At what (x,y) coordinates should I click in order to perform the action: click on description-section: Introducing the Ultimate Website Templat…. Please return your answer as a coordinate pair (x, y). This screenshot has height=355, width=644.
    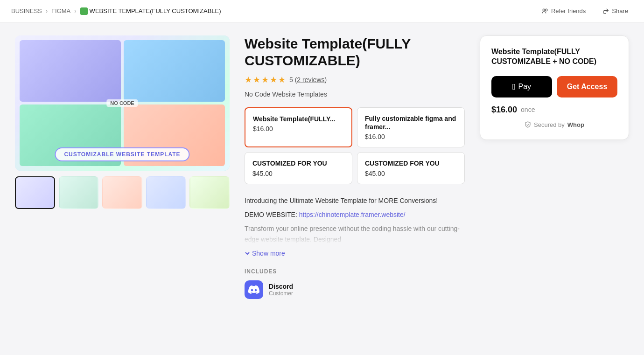
    Looking at the image, I should click on (355, 228).